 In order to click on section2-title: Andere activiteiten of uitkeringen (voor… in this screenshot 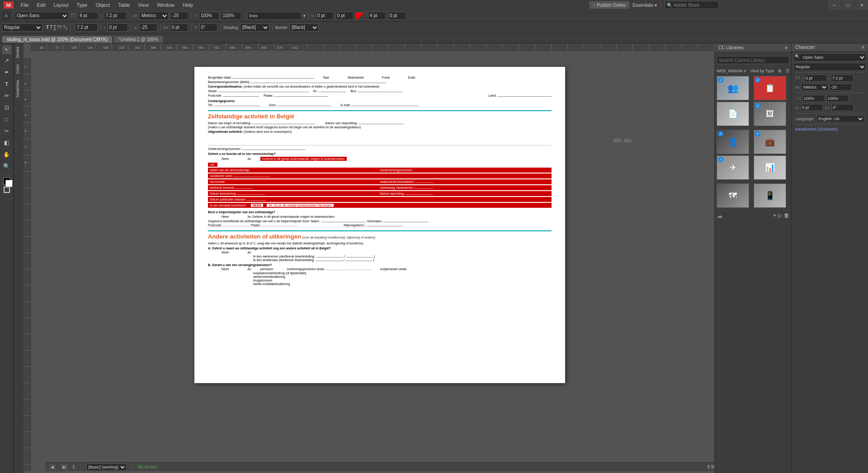, I will do `click(380, 235)`.